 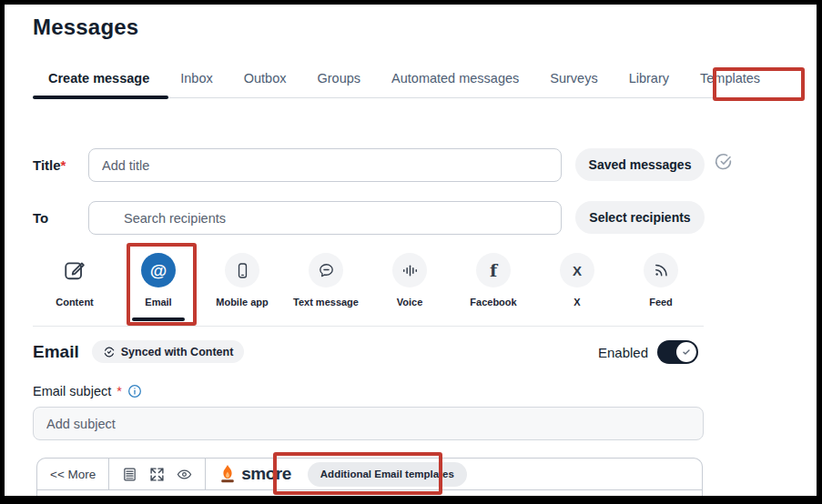 What do you see at coordinates (326, 270) in the screenshot?
I see `chat-bubble-icon` at bounding box center [326, 270].